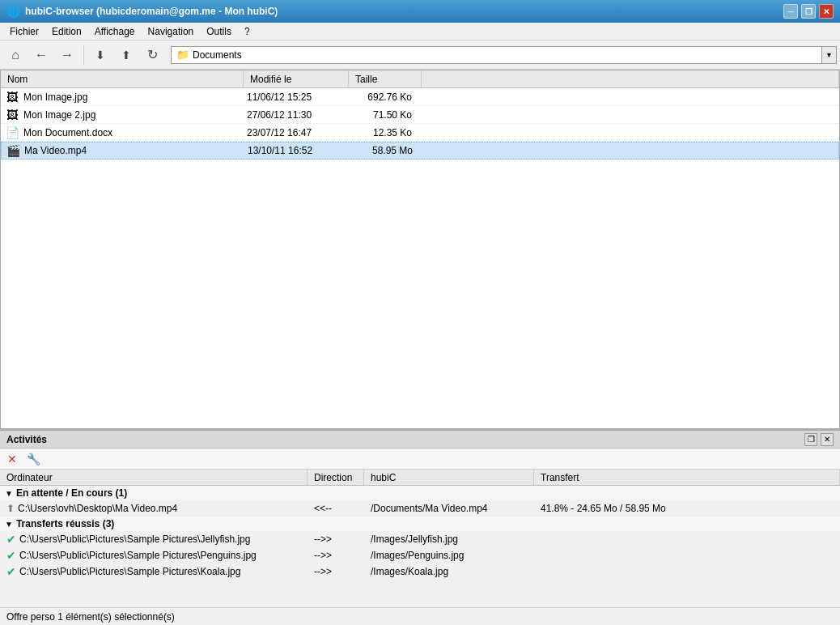 The height and width of the screenshot is (625, 840). Describe the element at coordinates (293, 133) in the screenshot. I see `file-date: 23/07/12 16:47` at that location.